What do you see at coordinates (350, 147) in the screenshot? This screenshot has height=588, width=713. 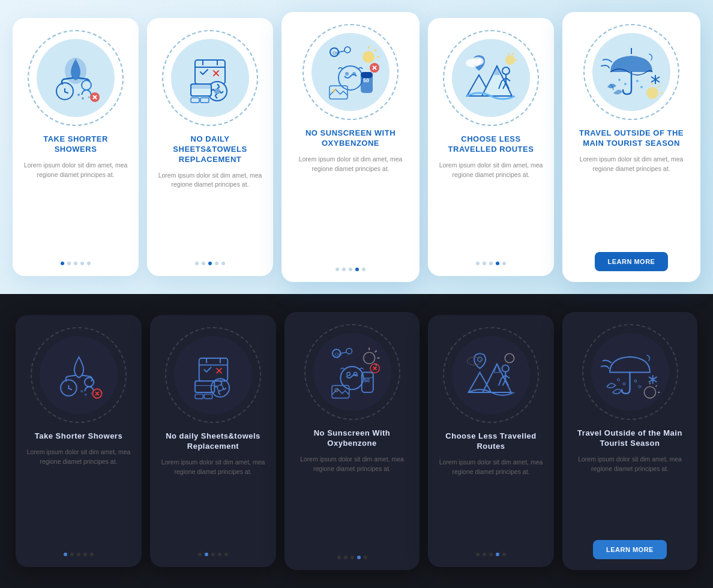 I see `card-sunscreen-light: OH 50` at bounding box center [350, 147].